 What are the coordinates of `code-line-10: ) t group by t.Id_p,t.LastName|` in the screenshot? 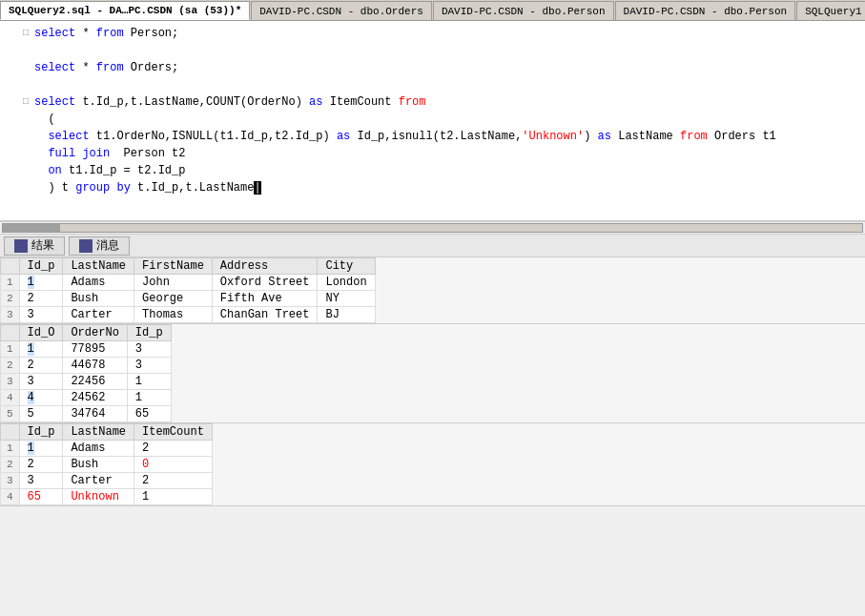 It's located at (433, 188).